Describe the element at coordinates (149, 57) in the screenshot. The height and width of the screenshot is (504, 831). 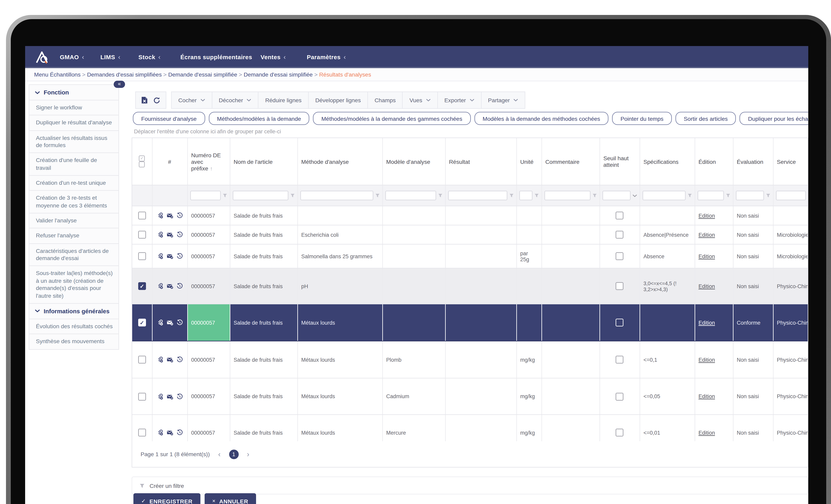
I see `nav-item-stock: Stock‹` at that location.